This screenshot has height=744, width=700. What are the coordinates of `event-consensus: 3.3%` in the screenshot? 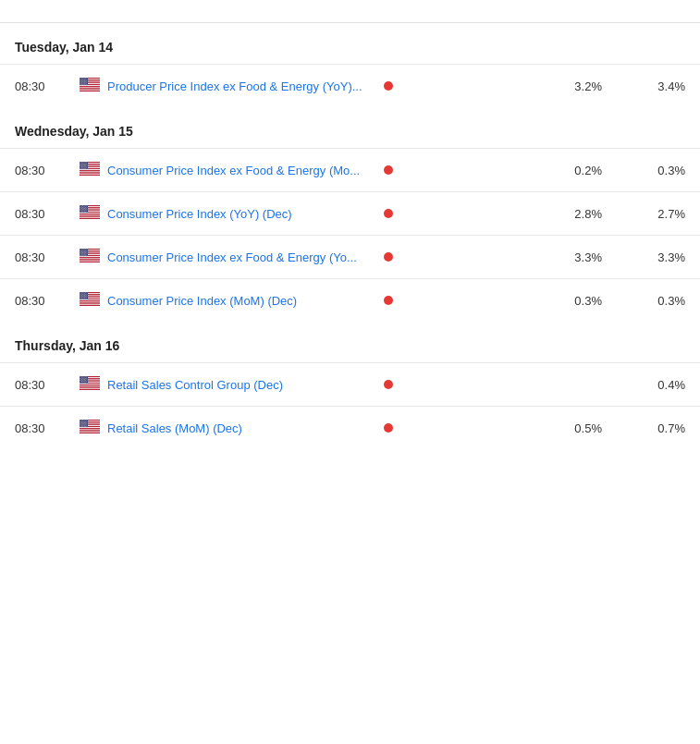 It's located at (556, 257).